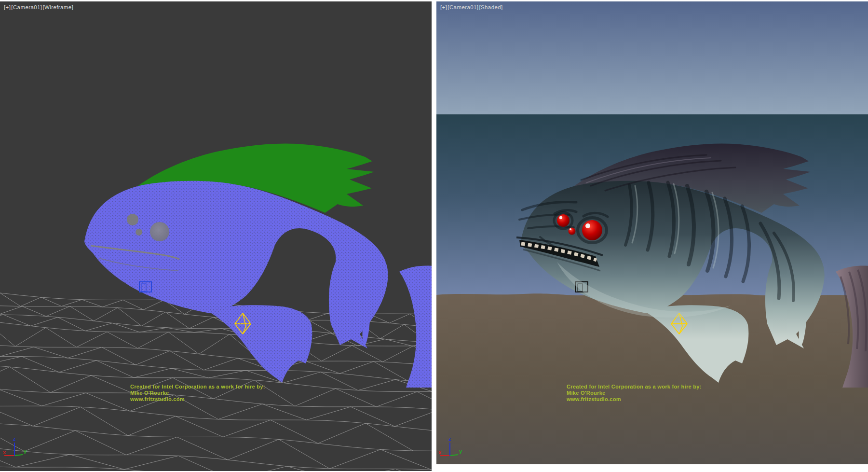  What do you see at coordinates (139, 232) in the screenshot?
I see `head-spot-small` at bounding box center [139, 232].